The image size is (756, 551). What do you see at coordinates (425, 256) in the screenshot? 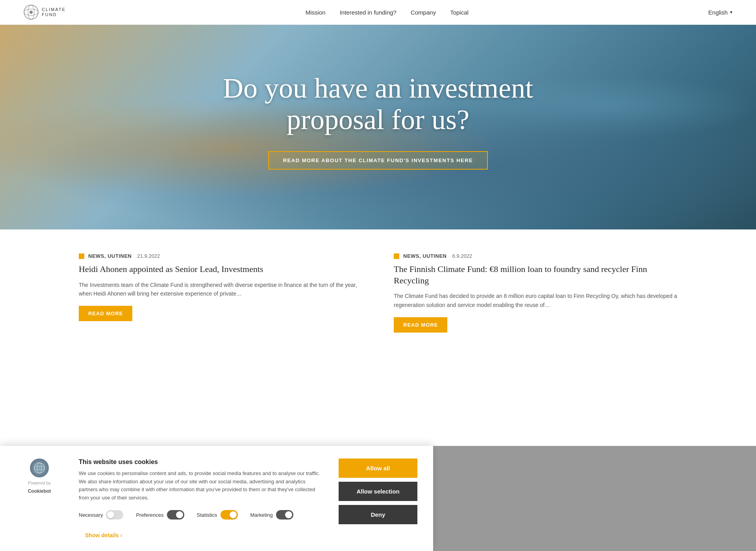
I see `news-tag-2: NEWS, UUTINEN` at bounding box center [425, 256].